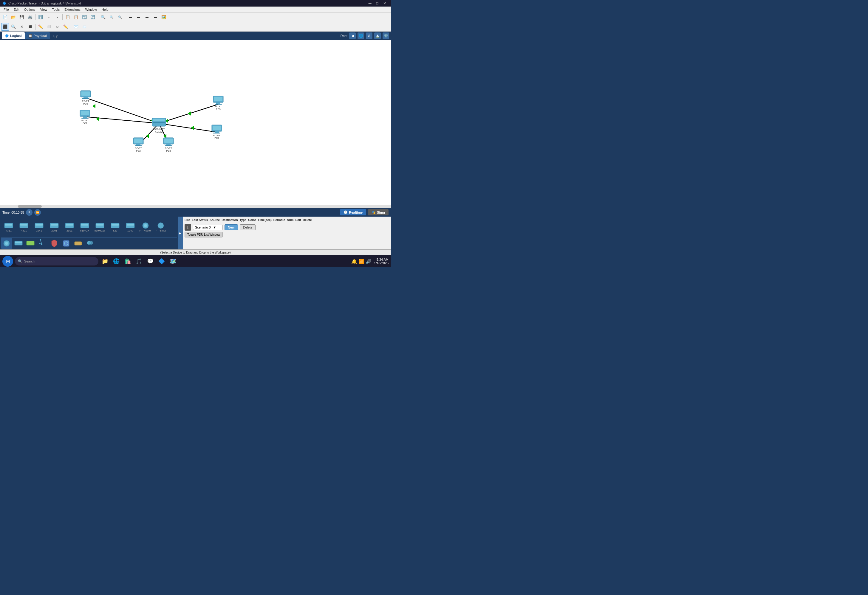 The width and height of the screenshot is (868, 595). I want to click on pause-btn: ⏸, so click(29, 212).